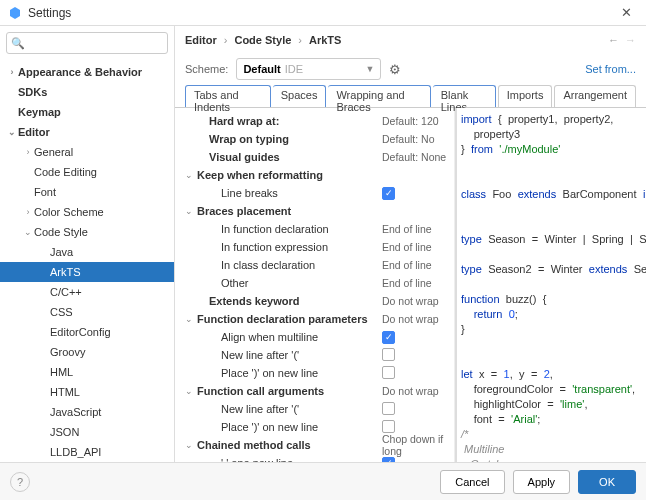 Image resolution: width=646 pixels, height=500 pixels. I want to click on sidebar-item: ⌄Editor, so click(87, 132).